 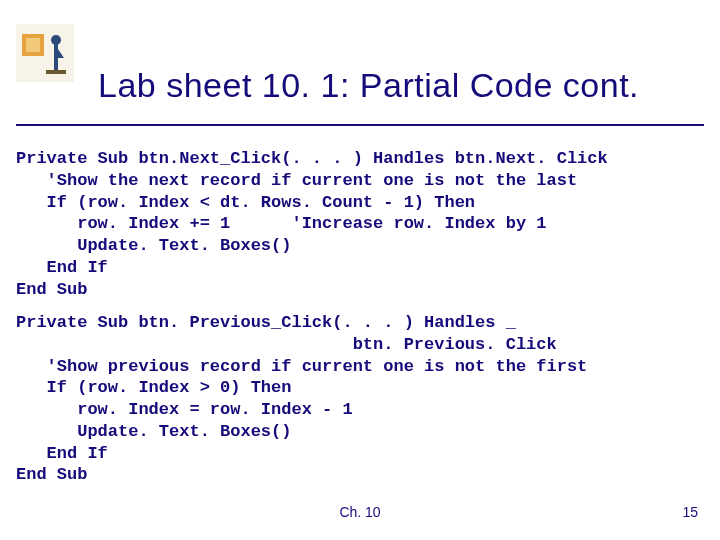 I want to click on slide-title: Lab sheet 10. 1: Partial Code cont., so click(x=368, y=86).